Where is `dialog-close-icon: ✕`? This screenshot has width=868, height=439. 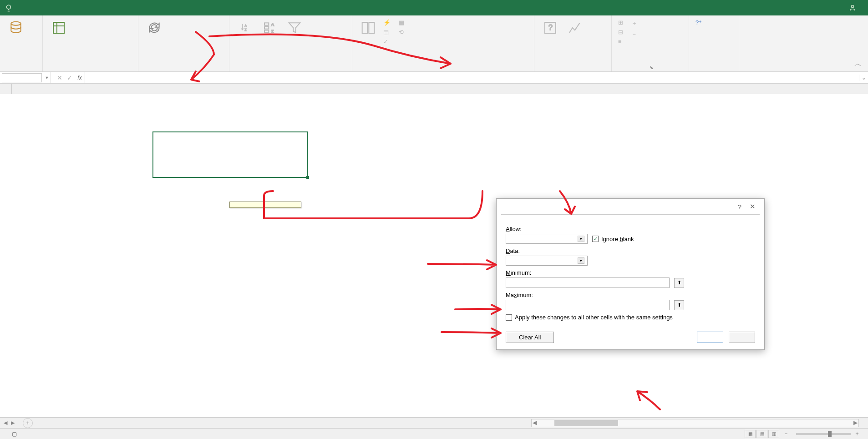 dialog-close-icon: ✕ is located at coordinates (752, 207).